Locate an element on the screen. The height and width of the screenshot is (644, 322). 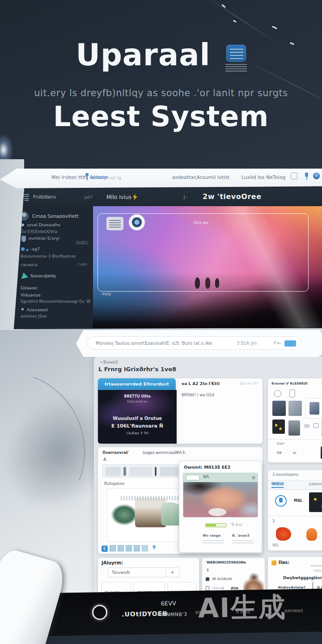
review-thumb is located at coordinates (316, 502).